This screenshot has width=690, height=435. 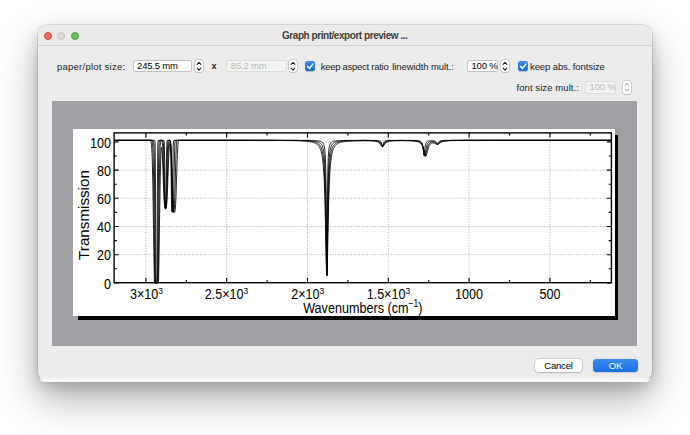 I want to click on svg-text: 3×103, so click(x=146, y=294).